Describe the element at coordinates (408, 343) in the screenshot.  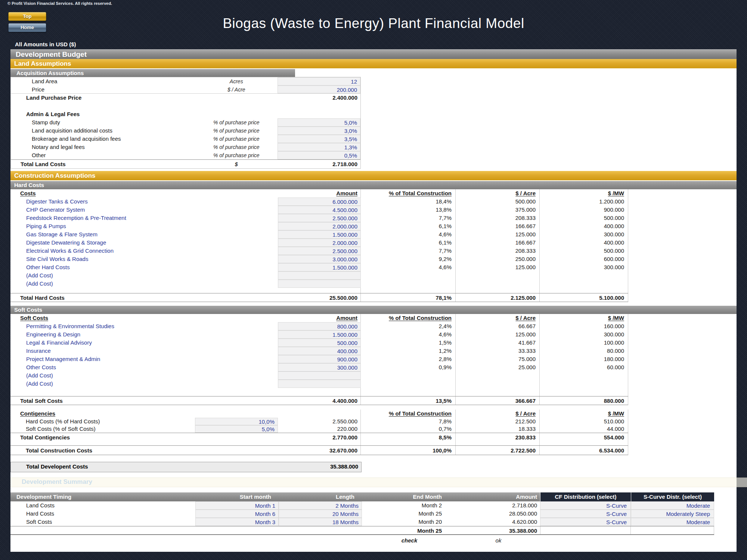
I see `cost-pct: 1,5%` at that location.